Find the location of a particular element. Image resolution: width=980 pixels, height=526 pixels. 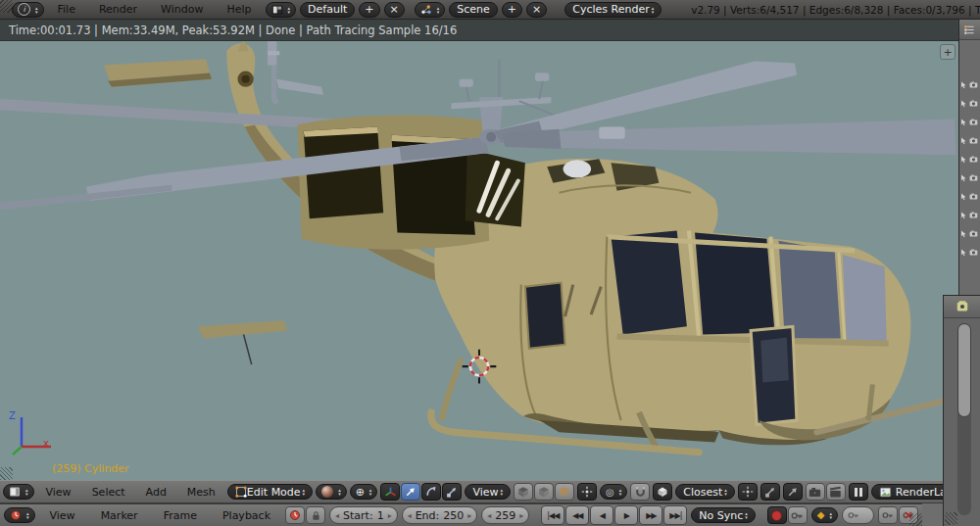

pivot-point-select: ⊕ ▴▾ is located at coordinates (365, 492).